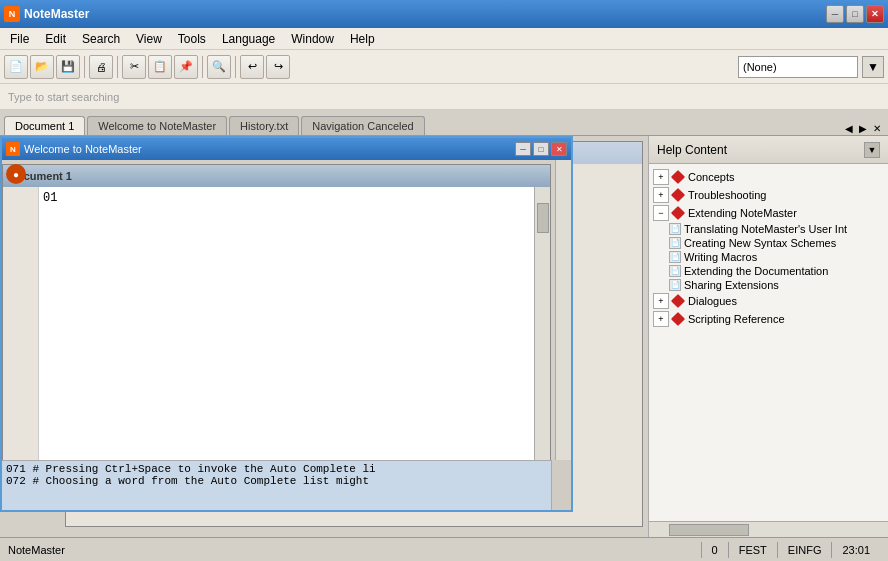 This screenshot has width=888, height=561. I want to click on help-panel-arrow: ▼, so click(872, 150).